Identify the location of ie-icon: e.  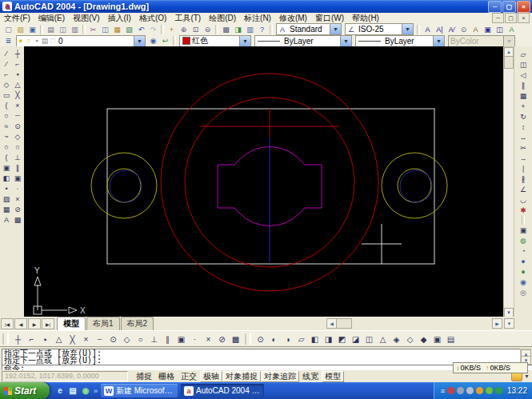
(60, 391).